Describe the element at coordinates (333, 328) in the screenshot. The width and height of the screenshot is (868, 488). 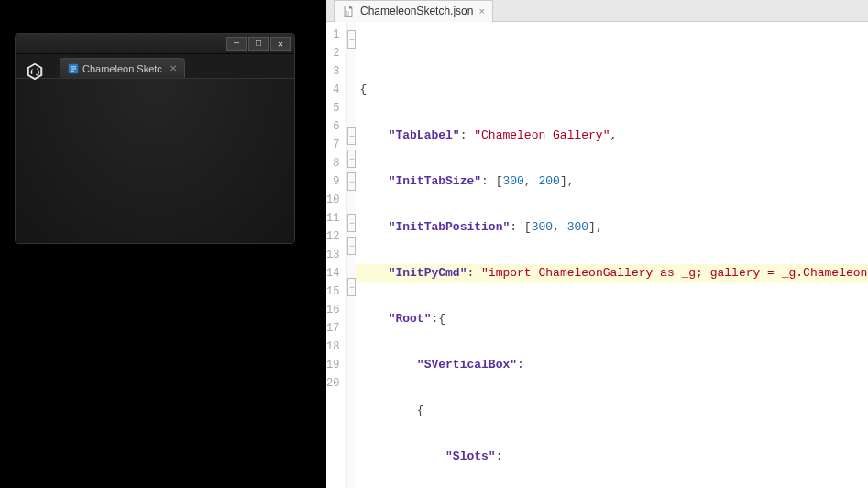
I see `line-number: 17` at that location.